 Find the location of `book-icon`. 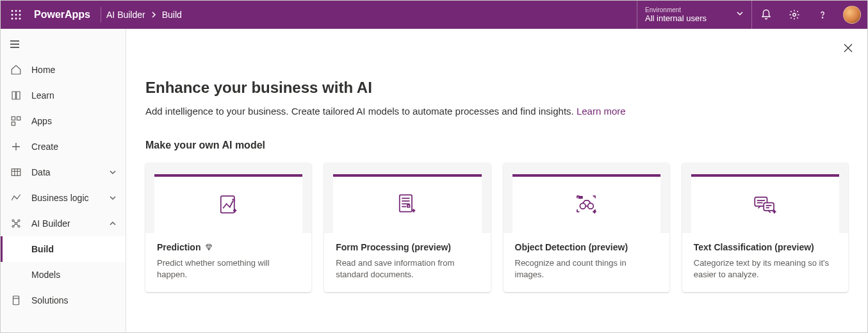

book-icon is located at coordinates (16, 95).